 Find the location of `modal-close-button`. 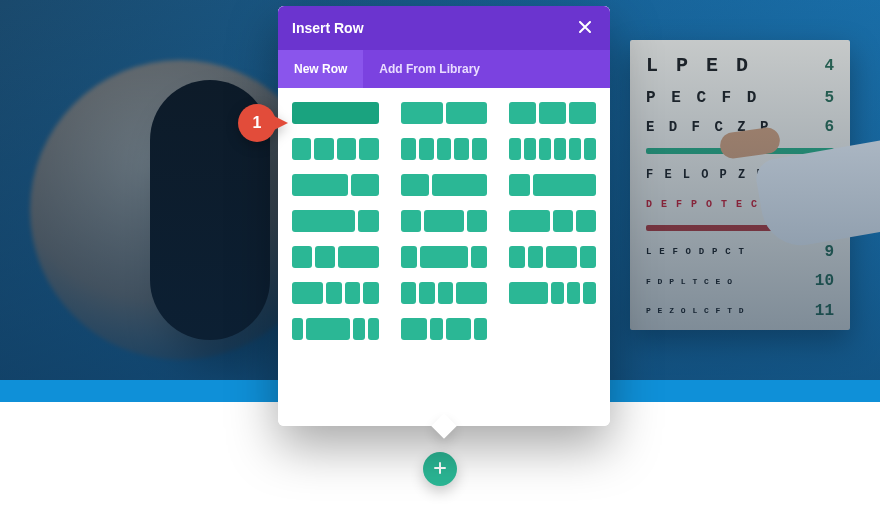

modal-close-button is located at coordinates (585, 28).